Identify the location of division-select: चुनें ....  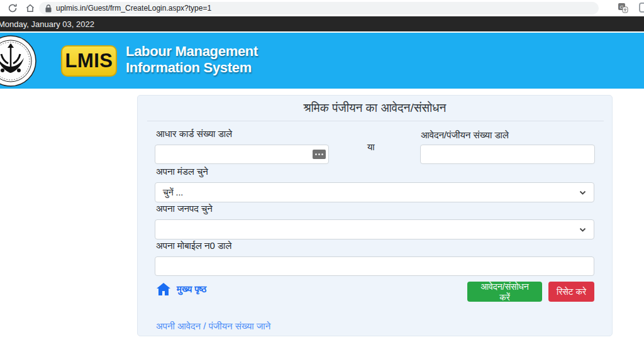
(375, 192).